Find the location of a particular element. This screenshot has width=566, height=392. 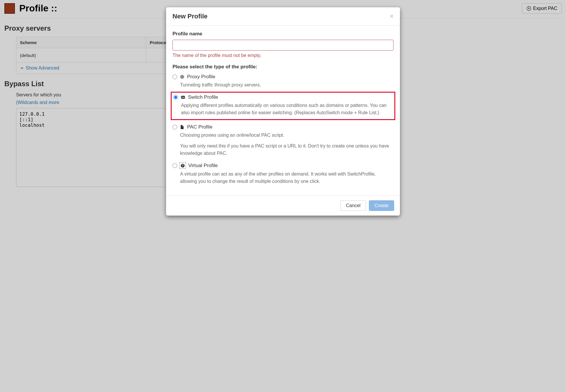

file-icon is located at coordinates (182, 127).